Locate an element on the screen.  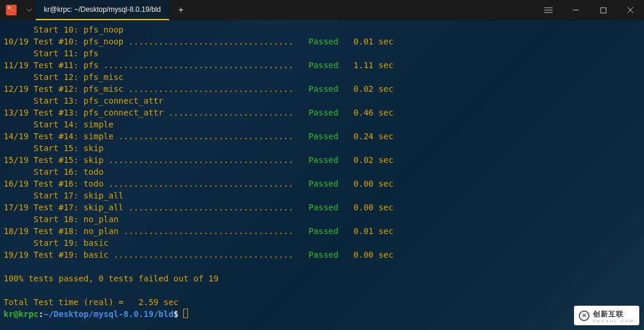
prompt-path: ~/Desktop/mysql-8.0.19/bld is located at coordinates (108, 314).